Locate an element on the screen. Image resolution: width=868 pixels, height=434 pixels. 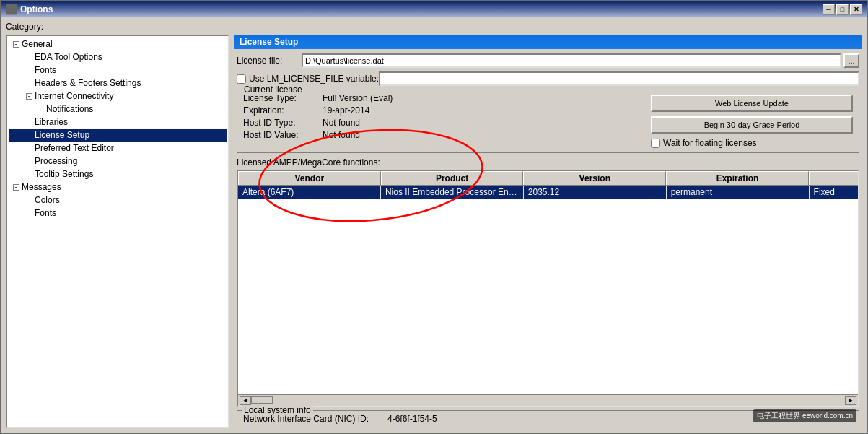
license-info-right: Web License Update Begin 30-day Grace Pe… is located at coordinates (752, 121).